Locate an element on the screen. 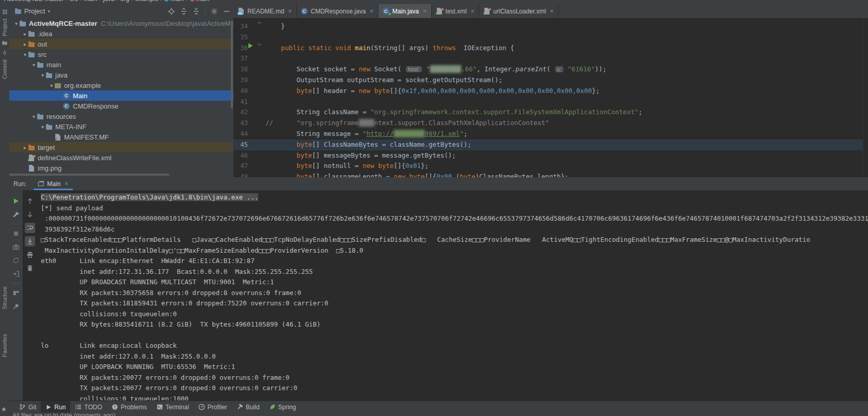  statusbar-item-git: Git is located at coordinates (28, 407).